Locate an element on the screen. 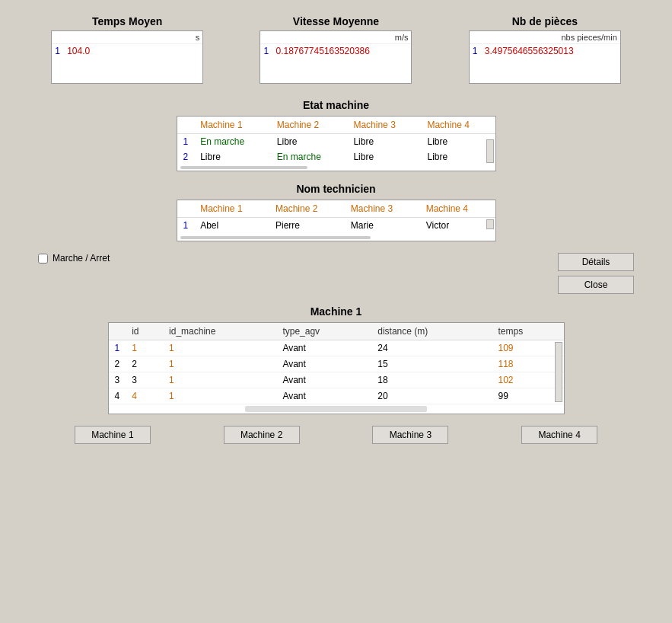 The width and height of the screenshot is (672, 623). table-row: 3 3 1 Avant 18 102 is located at coordinates (336, 381).